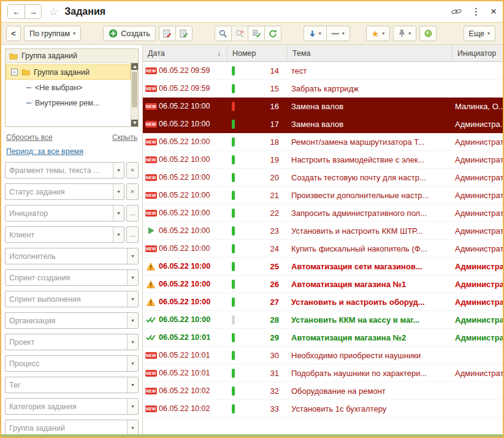  What do you see at coordinates (132, 191) in the screenshot?
I see `filter-status-clear-button: ×` at bounding box center [132, 191].